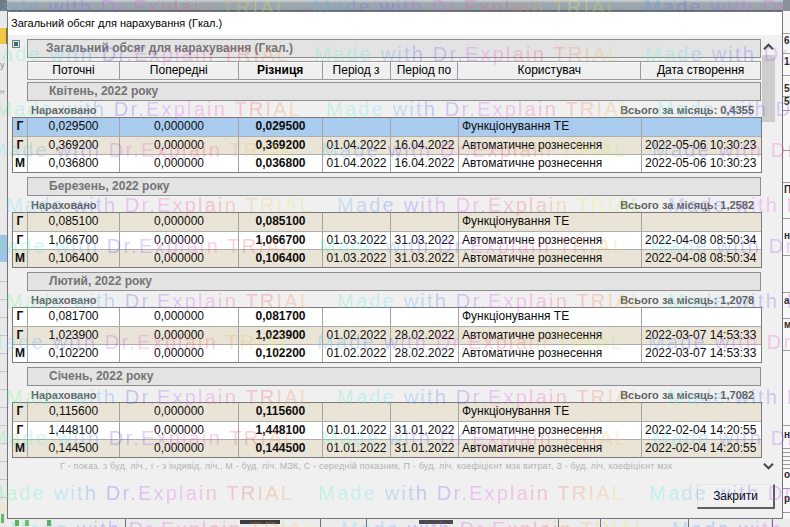  I want to click on cell-difference: 0,144500, so click(281, 448).